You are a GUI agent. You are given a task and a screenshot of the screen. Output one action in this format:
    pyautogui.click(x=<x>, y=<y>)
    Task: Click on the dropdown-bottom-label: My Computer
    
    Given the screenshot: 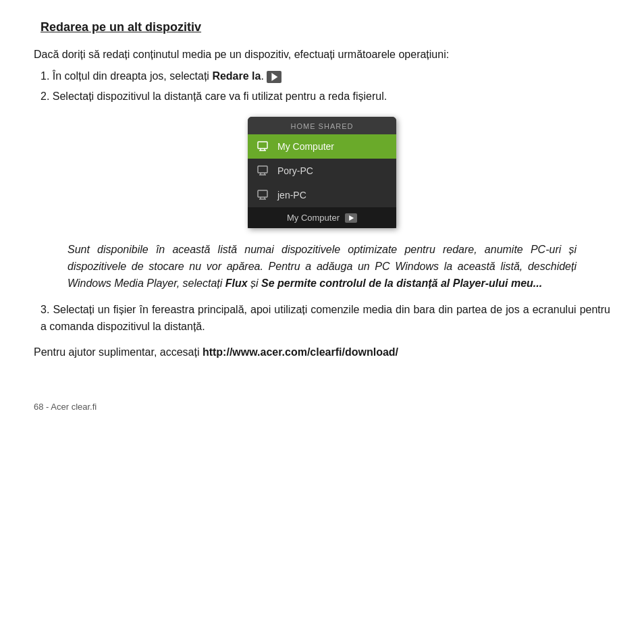 What is the action you would take?
    pyautogui.click(x=313, y=217)
    